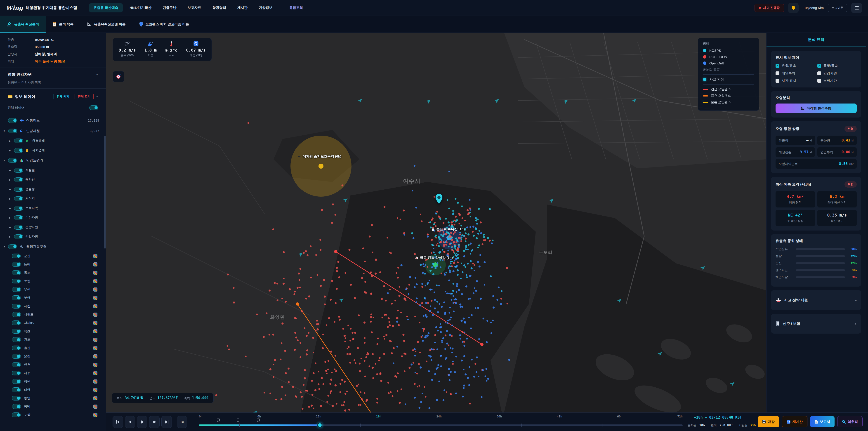  Describe the element at coordinates (243, 8) in the screenshot. I see `nav-item: 게시판` at that location.